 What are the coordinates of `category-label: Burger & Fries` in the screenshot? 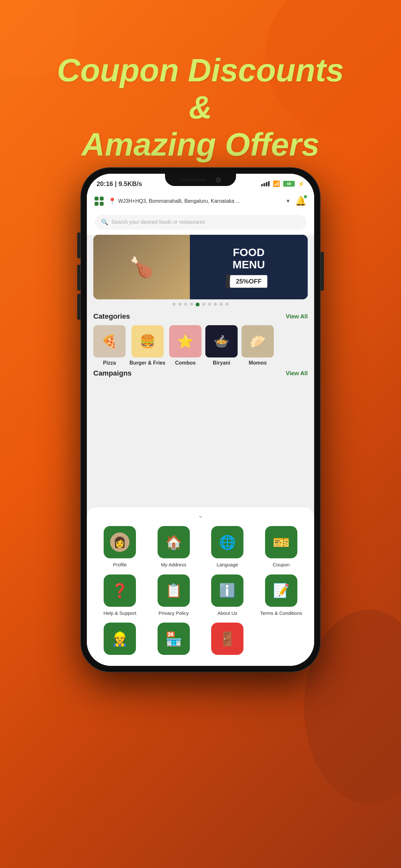 It's located at (148, 363).